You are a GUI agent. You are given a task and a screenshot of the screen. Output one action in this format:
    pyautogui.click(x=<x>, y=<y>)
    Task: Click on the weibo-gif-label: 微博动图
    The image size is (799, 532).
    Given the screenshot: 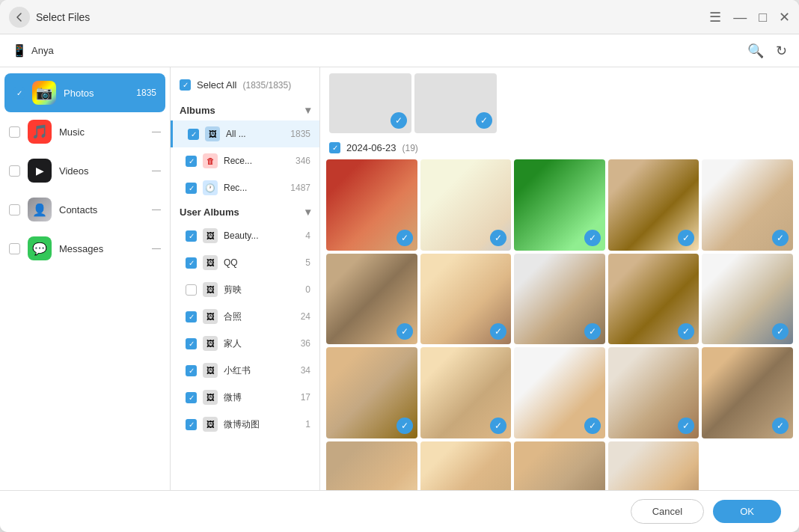 What is the action you would take?
    pyautogui.click(x=262, y=425)
    